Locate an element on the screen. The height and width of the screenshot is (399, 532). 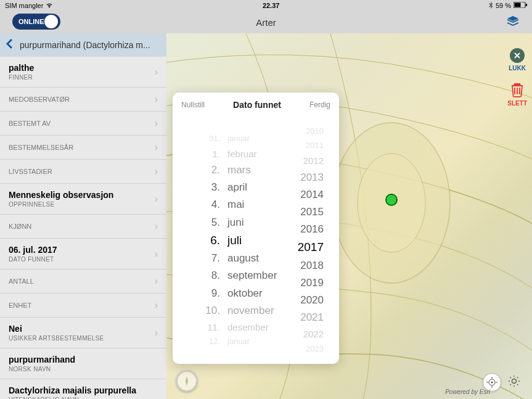
delete-label: SLETT is located at coordinates (517, 104).